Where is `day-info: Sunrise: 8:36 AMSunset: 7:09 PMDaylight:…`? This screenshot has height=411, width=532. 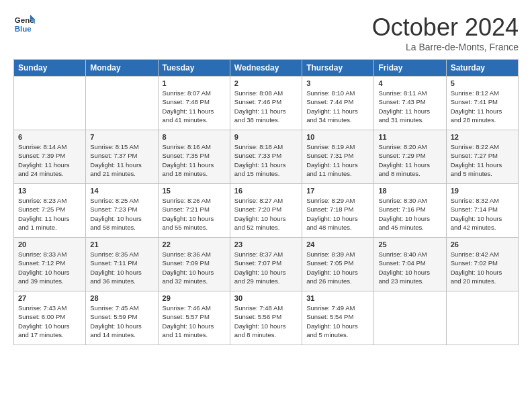
day-info: Sunrise: 8:36 AMSunset: 7:09 PMDaylight:… is located at coordinates (194, 267).